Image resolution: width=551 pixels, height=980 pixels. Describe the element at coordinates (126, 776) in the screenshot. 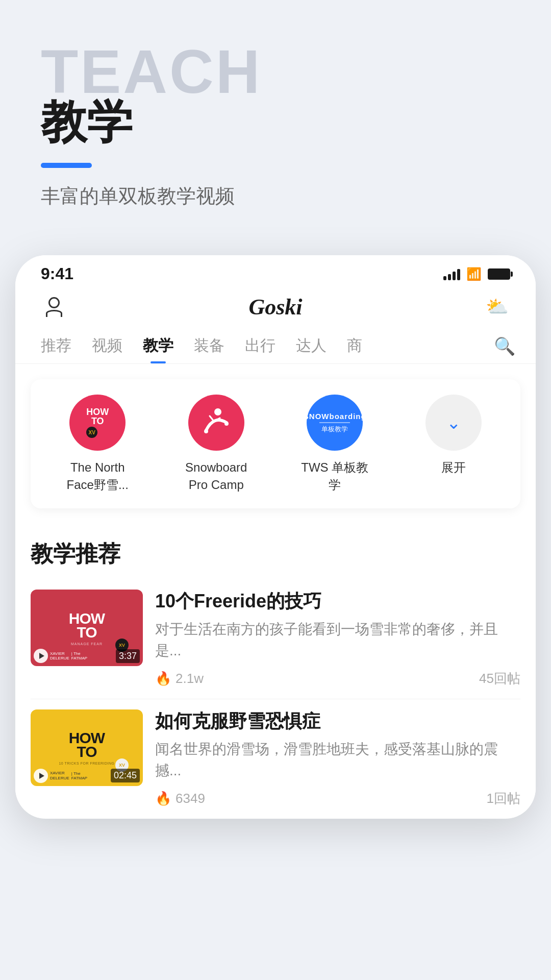

I see `video-duration-2: 02:45` at that location.